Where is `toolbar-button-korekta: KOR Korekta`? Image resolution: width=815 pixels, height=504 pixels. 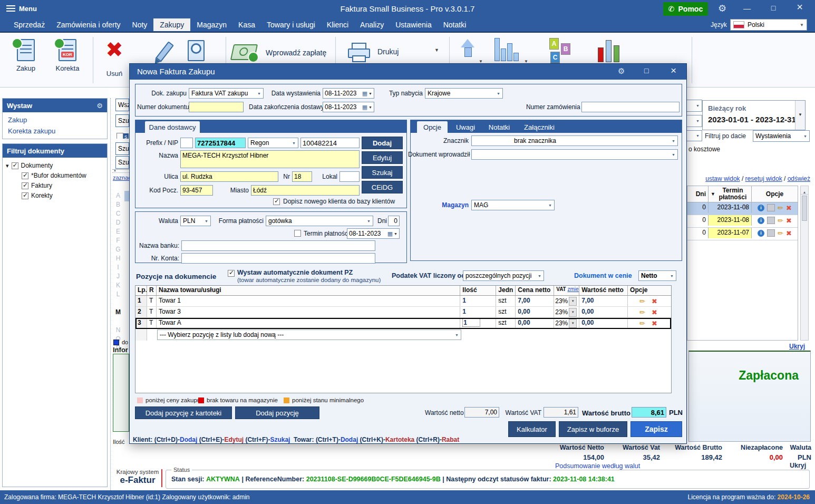 toolbar-button-korekta: KOR Korekta is located at coordinates (67, 60).